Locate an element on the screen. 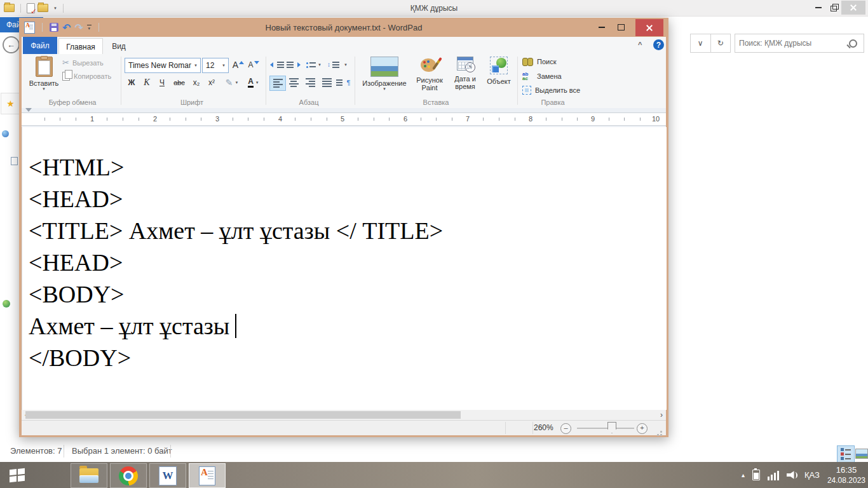 The image size is (868, 488). wordpad-minimize-button is located at coordinates (602, 27).